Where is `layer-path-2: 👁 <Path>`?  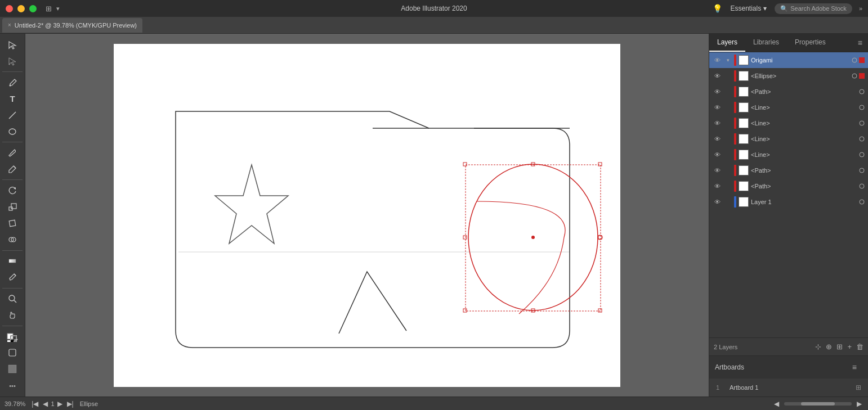 layer-path-2: 👁 <Path> is located at coordinates (789, 170).